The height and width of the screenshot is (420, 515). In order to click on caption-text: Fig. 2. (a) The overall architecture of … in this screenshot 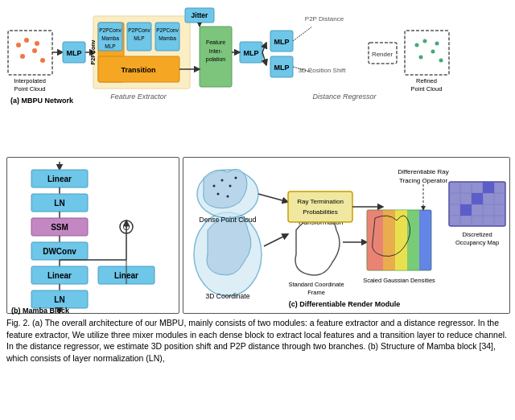, I will do `click(257, 340)`.